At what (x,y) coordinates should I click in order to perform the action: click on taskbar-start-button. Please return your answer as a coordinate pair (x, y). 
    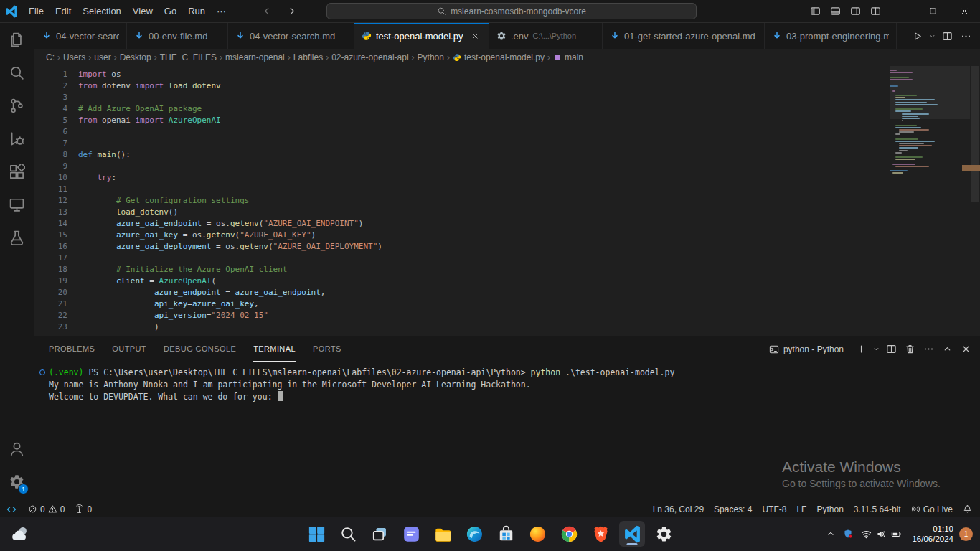
    Looking at the image, I should click on (316, 534).